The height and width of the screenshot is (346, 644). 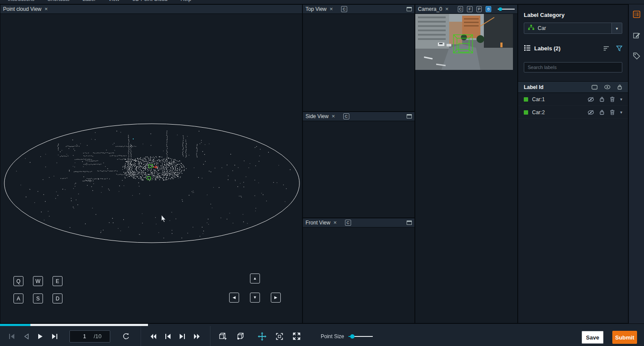 I want to click on key-d-label: D, so click(x=57, y=299).